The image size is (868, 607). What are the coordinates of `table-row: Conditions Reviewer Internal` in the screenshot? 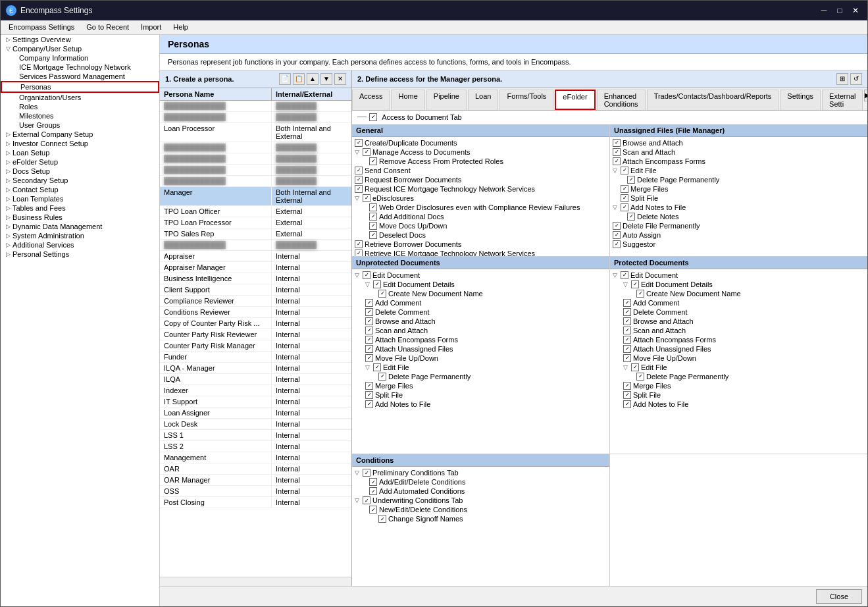 It's located at (255, 312).